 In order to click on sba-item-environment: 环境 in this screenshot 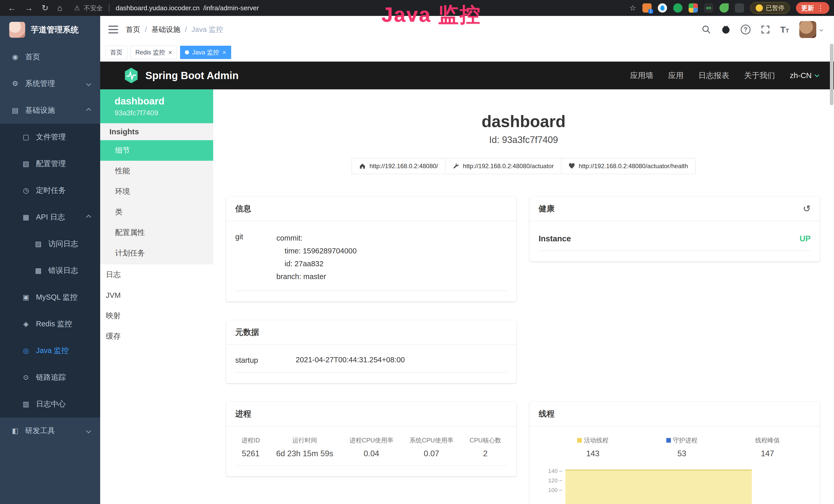, I will do `click(157, 191)`.